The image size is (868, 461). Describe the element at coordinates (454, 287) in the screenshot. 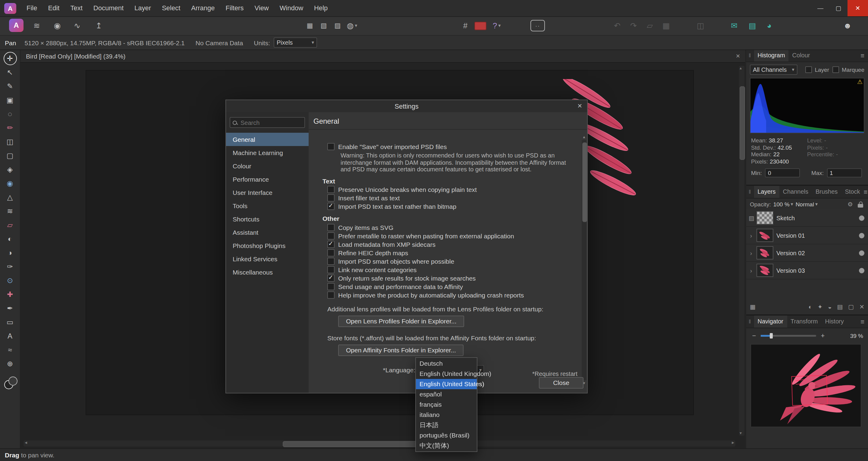

I see `checkbox-row: Send usage and performance data to Affin…` at that location.